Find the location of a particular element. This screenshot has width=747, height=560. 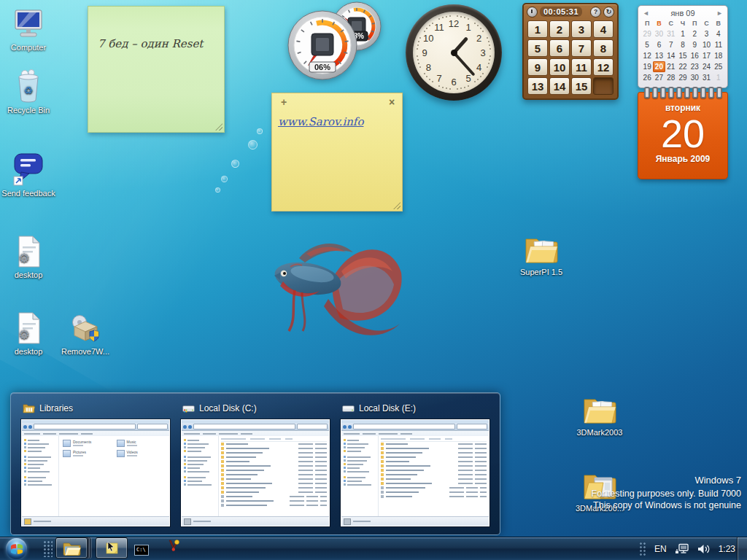

puzzle-tile: 13 is located at coordinates (538, 86).